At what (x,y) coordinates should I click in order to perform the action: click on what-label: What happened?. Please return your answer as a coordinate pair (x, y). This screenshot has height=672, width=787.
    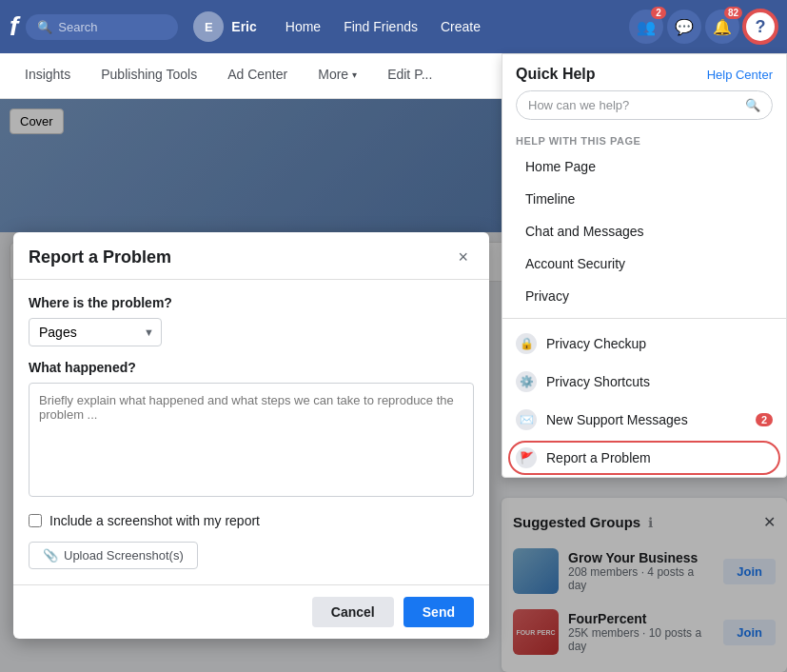
    Looking at the image, I should click on (251, 367).